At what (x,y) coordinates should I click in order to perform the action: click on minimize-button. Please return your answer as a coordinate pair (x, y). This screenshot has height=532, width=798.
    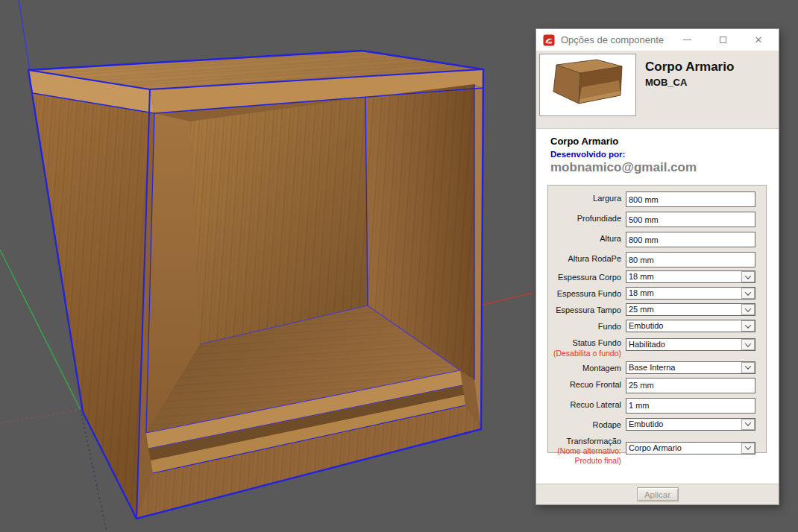
    Looking at the image, I should click on (687, 40).